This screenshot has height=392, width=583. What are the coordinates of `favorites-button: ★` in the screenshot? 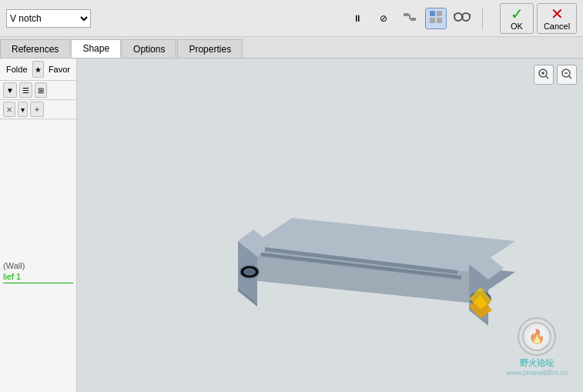 It's located at (39, 69).